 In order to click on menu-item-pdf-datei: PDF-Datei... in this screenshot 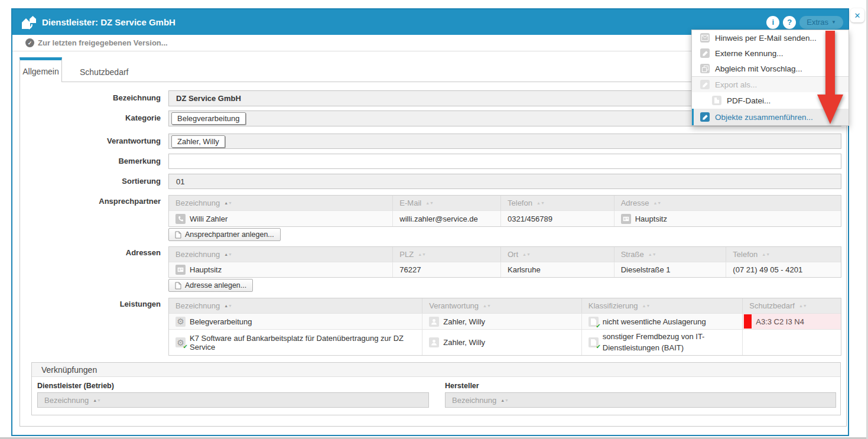, I will do `click(771, 100)`.